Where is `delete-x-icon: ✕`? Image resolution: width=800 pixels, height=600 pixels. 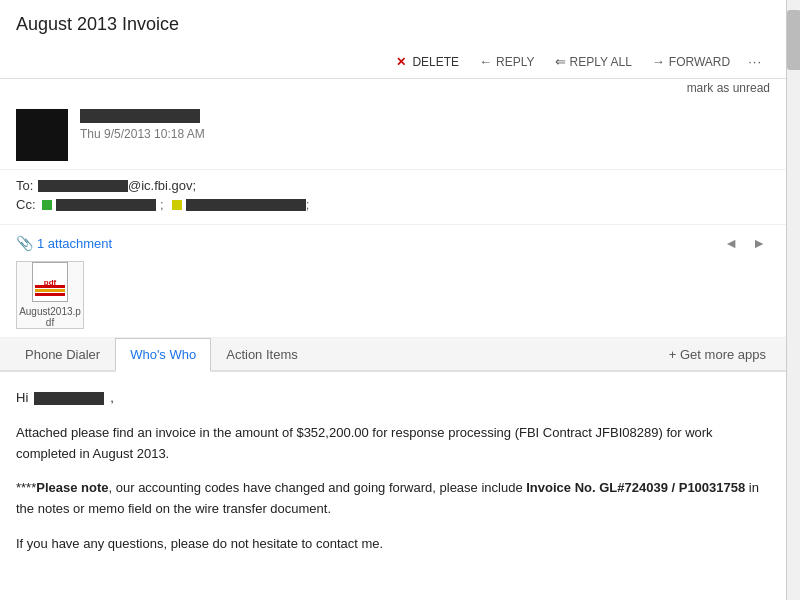
delete-x-icon: ✕ is located at coordinates (401, 62).